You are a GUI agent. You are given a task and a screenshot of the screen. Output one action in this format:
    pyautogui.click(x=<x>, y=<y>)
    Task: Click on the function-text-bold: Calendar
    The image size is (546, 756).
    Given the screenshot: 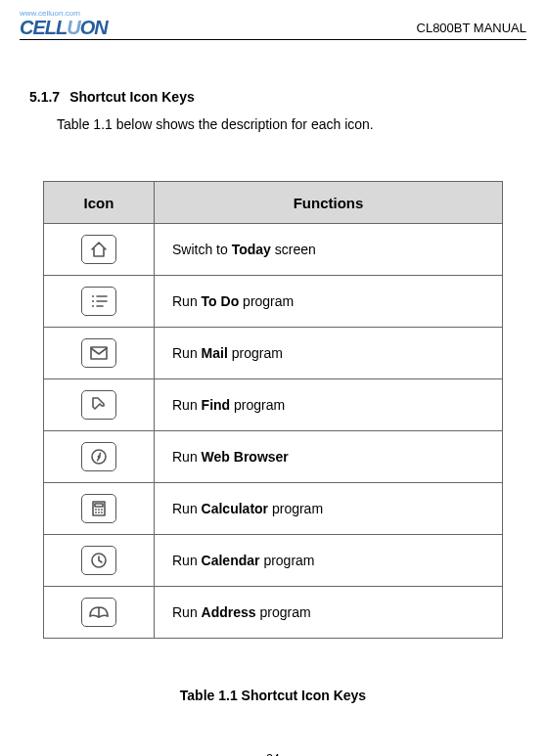 What is the action you would take?
    pyautogui.click(x=231, y=560)
    